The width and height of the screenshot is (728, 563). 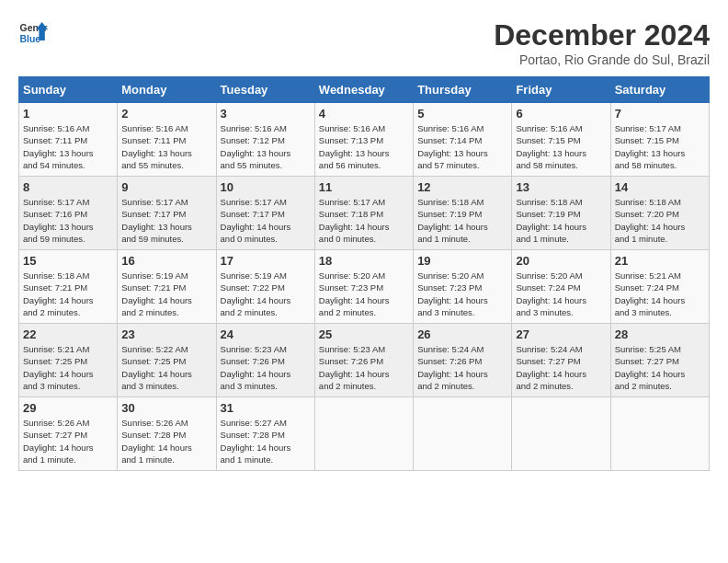 What do you see at coordinates (68, 294) in the screenshot?
I see `day-info: Sunrise: 5:18 AM Sunset: 7:21 PM Dayligh…` at bounding box center [68, 294].